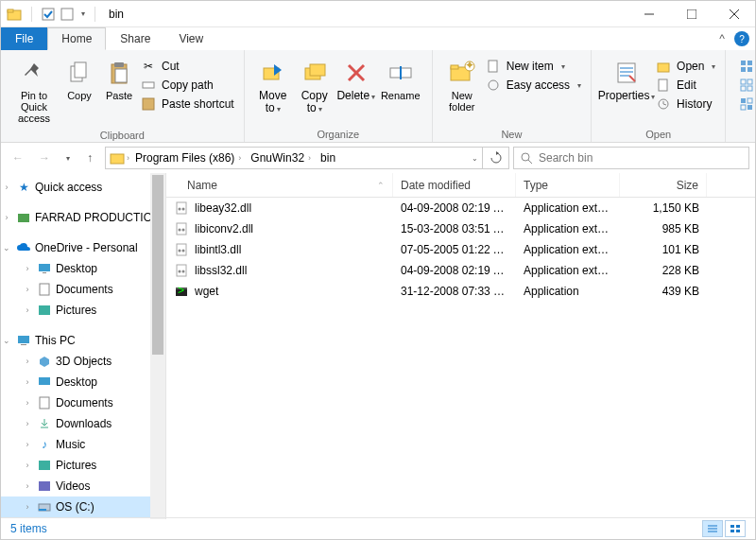  What do you see at coordinates (187, 66) in the screenshot?
I see `cut-button: ✂Cut` at bounding box center [187, 66].